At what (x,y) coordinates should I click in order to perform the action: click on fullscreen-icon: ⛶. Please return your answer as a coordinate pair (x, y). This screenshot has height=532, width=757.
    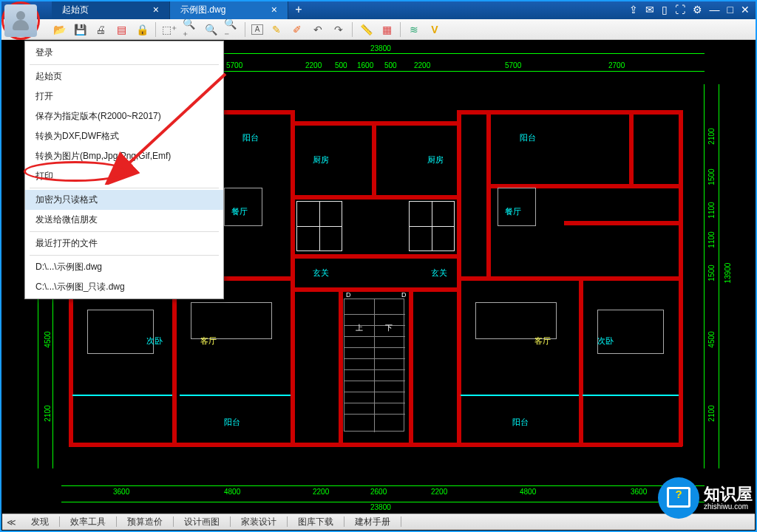
    Looking at the image, I should click on (680, 10).